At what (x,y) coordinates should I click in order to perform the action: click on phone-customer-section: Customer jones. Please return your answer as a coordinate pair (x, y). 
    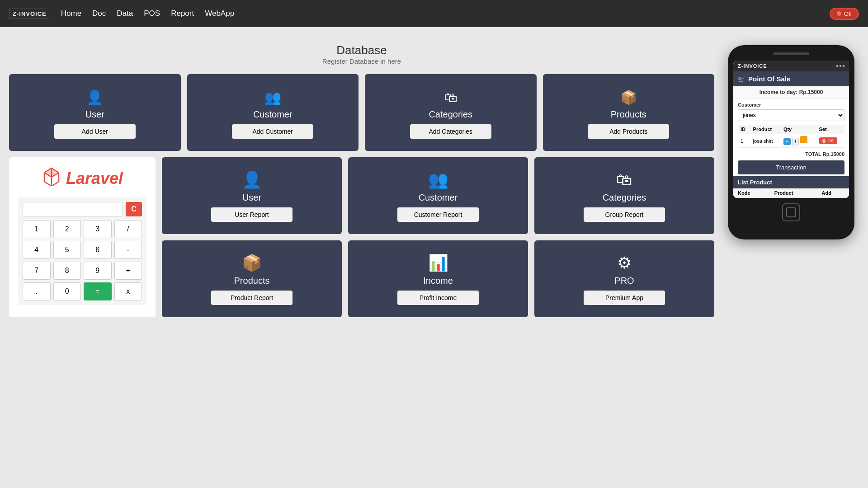
    Looking at the image, I should click on (791, 111).